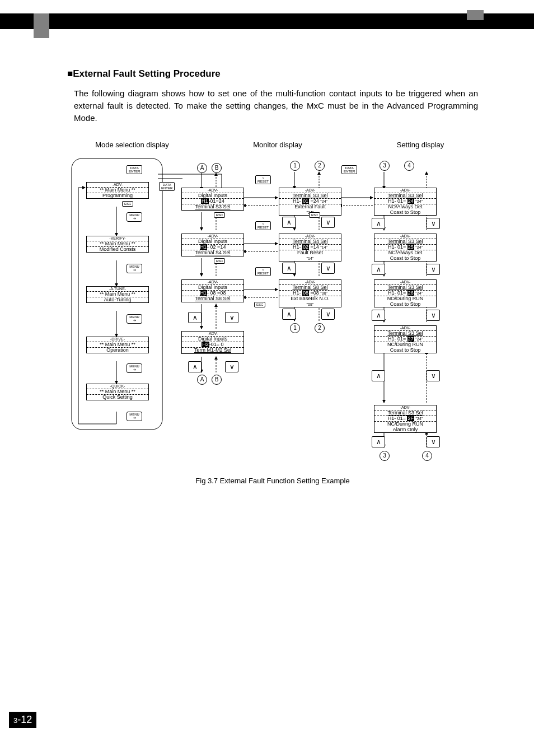 The image size is (534, 756). Describe the element at coordinates (118, 295) in the screenshot. I see `disp-mode-2: -A.TUNE- ** Main Menu ** Auto-Tuning` at that location.